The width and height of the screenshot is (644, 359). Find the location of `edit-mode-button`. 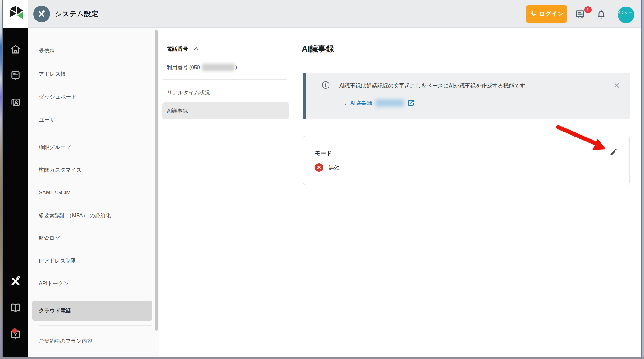

edit-mode-button is located at coordinates (614, 152).